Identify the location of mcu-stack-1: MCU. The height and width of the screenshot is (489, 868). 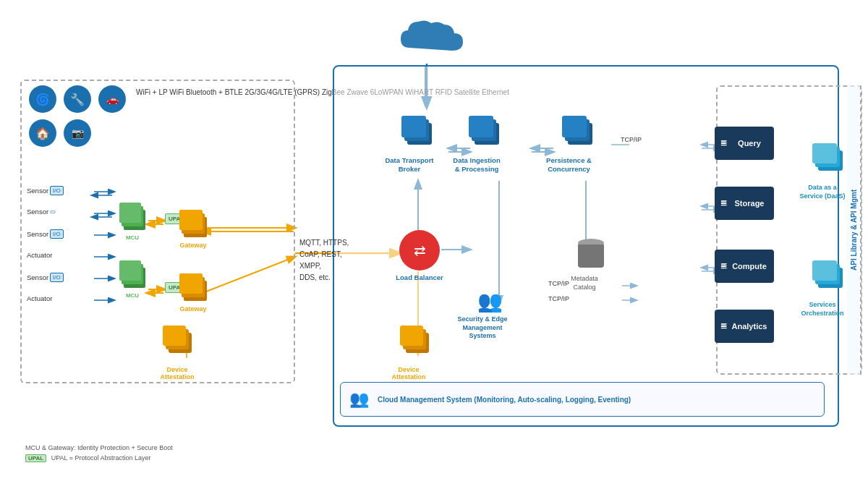
(132, 221).